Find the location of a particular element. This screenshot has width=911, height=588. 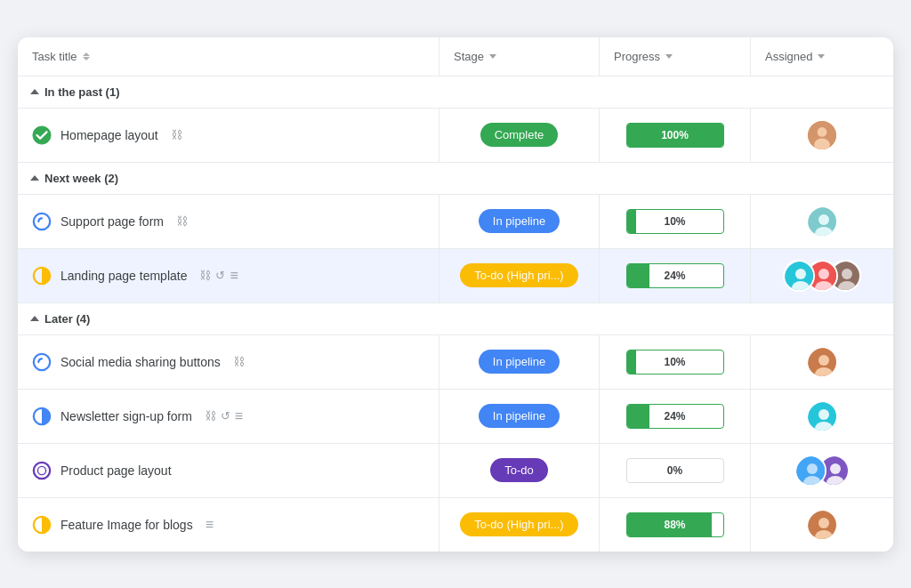

table-row: Homepage layout ⛓ Complete 100% is located at coordinates (456, 135).